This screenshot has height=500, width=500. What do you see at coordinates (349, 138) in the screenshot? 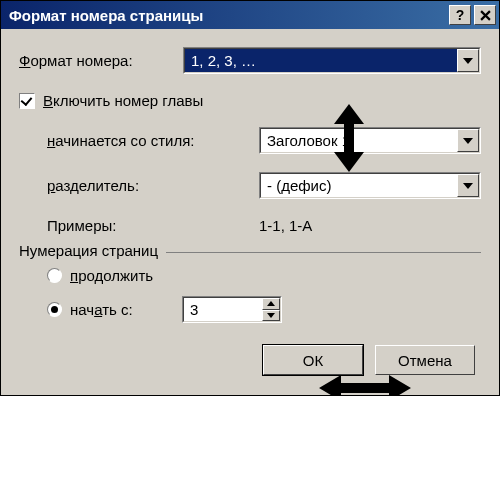
I see `vertical-arrow-icon` at bounding box center [349, 138].